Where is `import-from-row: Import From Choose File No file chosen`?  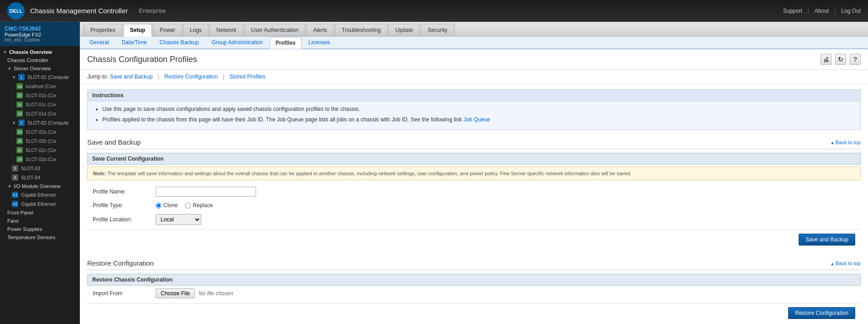 import-from-row: Import From Choose File No file chosen is located at coordinates (474, 293).